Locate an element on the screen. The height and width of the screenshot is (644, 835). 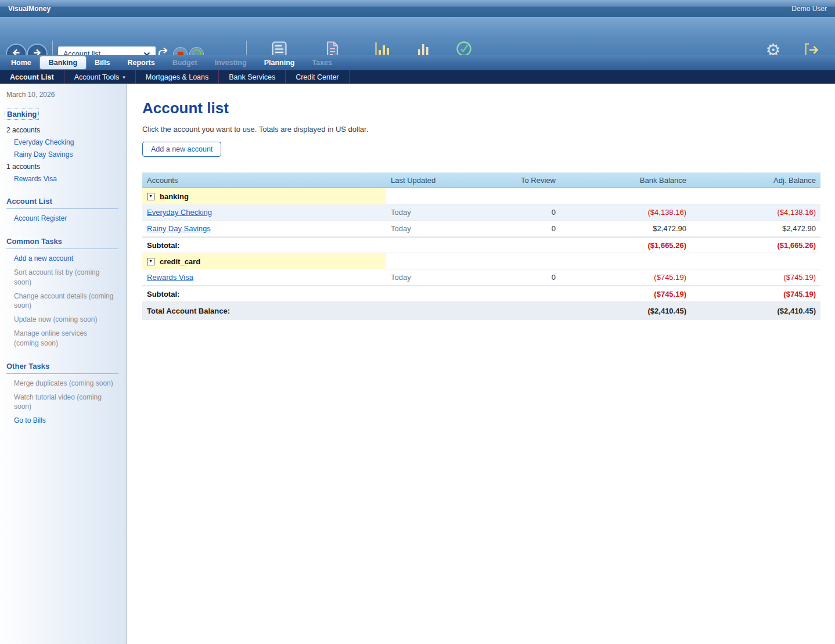
page-title: Account list is located at coordinates (489, 108).